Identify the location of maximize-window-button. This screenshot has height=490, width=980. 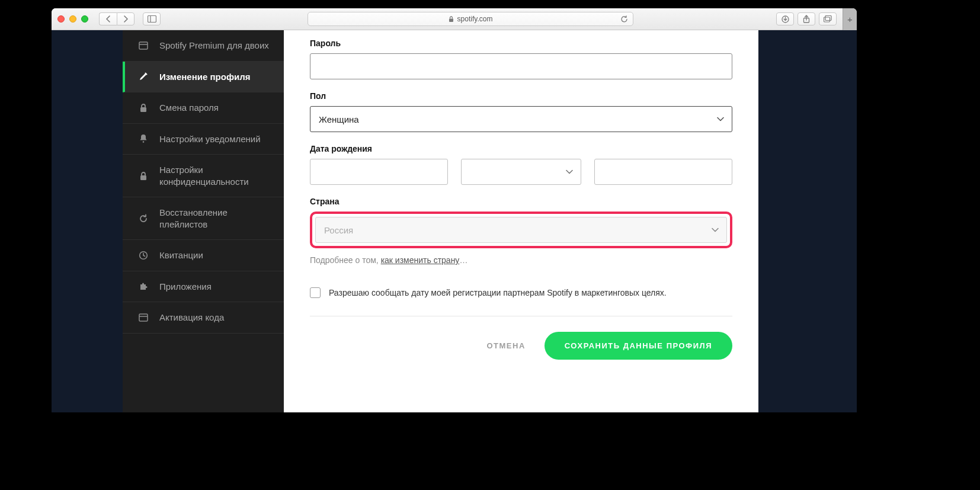
(85, 19).